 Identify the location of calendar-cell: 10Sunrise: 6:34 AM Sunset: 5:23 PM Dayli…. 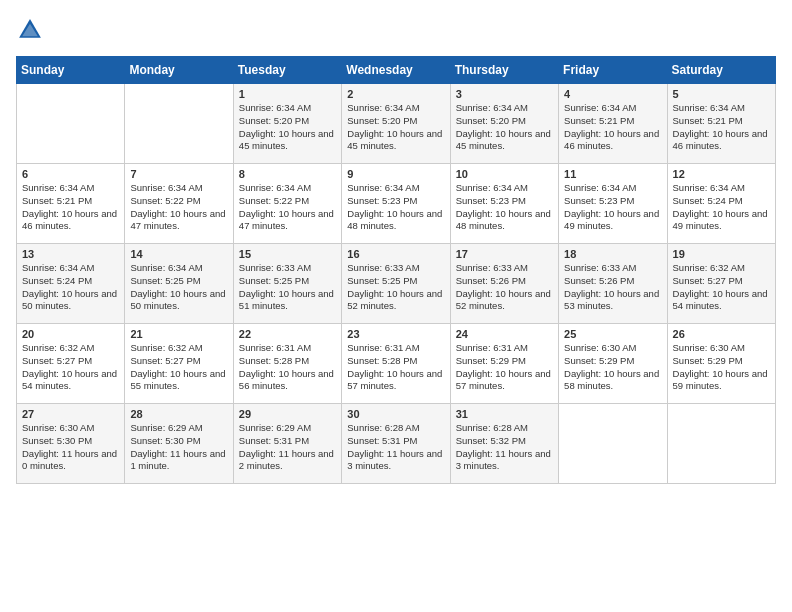
(504, 204).